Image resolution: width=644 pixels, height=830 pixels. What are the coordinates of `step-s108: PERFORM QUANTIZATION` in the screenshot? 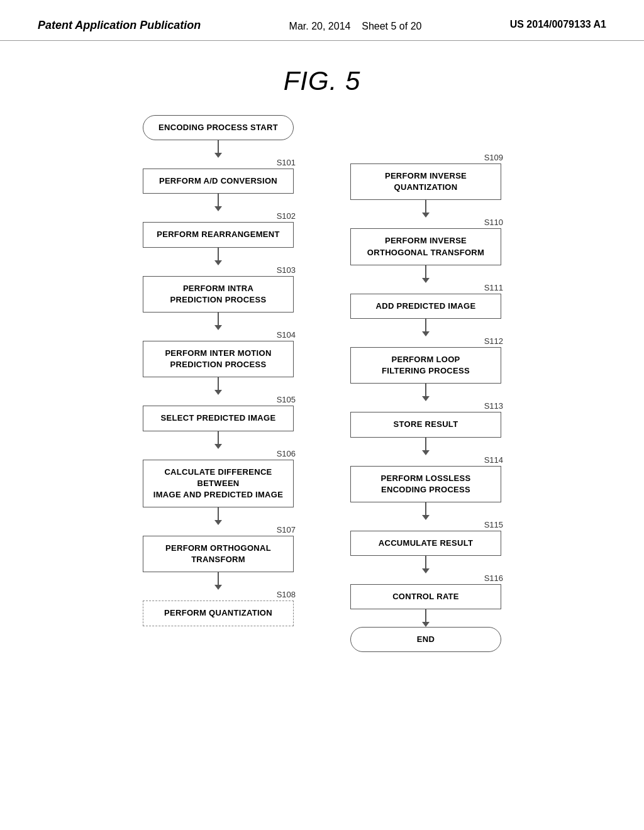 It's located at (218, 613).